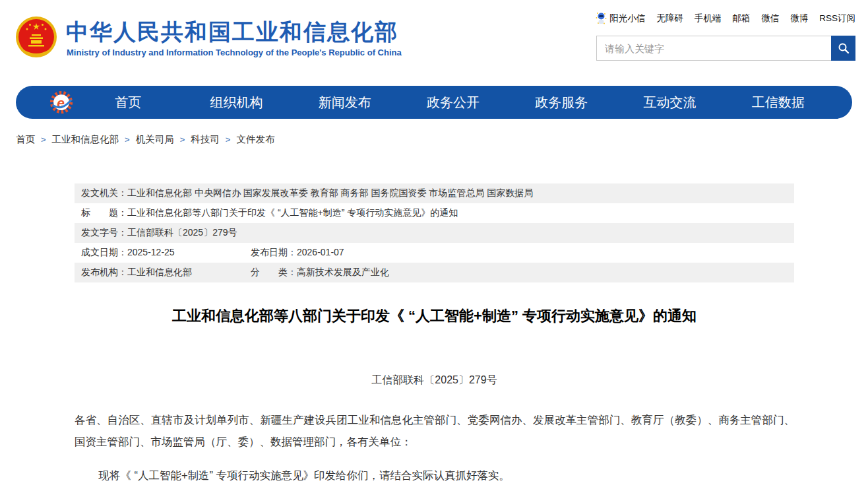 The width and height of the screenshot is (868, 493). Describe the element at coordinates (799, 18) in the screenshot. I see `quick-link-weibo: 微博` at that location.